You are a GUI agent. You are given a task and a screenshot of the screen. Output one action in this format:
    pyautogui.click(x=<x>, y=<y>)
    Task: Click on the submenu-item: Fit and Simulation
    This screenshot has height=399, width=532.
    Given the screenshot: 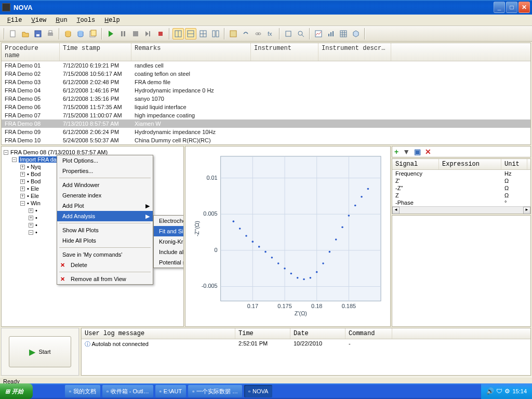 What is the action you would take?
    pyautogui.click(x=169, y=231)
    